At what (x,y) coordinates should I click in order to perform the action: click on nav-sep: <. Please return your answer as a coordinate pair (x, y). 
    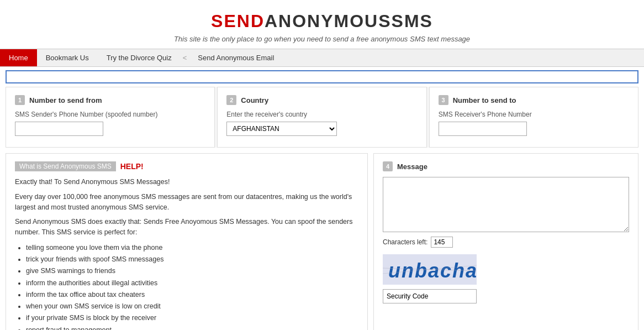
    Looking at the image, I should click on (185, 57).